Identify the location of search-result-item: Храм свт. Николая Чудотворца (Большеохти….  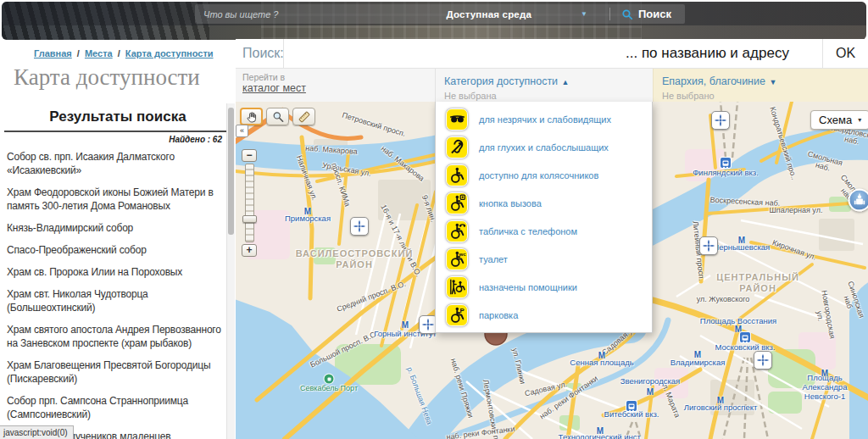
(118, 301).